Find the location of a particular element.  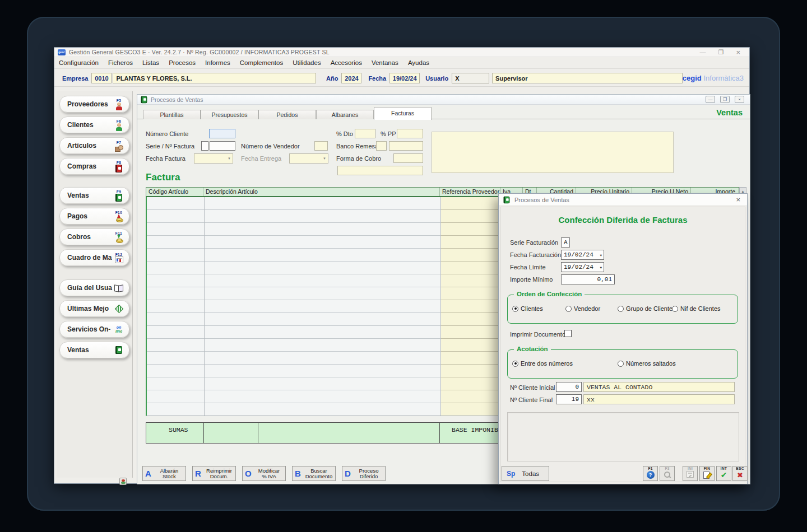

acotacion-group: Acotación Entre dos números Números salt… is located at coordinates (623, 364).